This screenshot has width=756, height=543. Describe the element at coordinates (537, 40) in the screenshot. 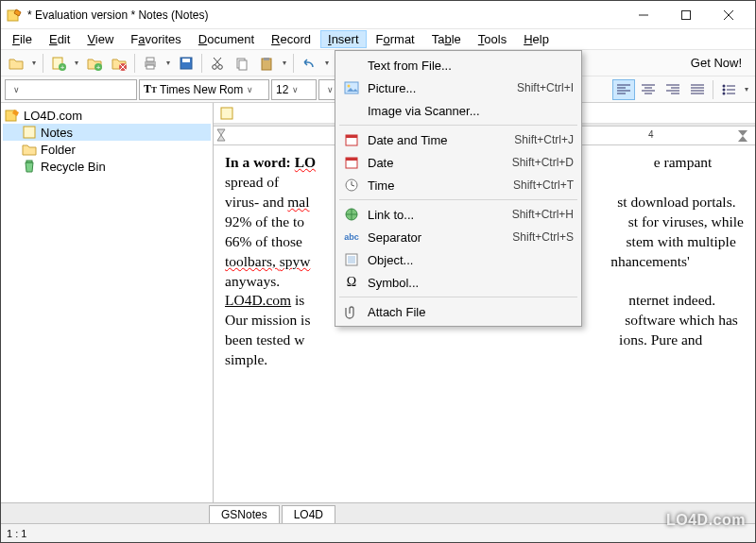

I see `menu-help: HelpHelp` at that location.